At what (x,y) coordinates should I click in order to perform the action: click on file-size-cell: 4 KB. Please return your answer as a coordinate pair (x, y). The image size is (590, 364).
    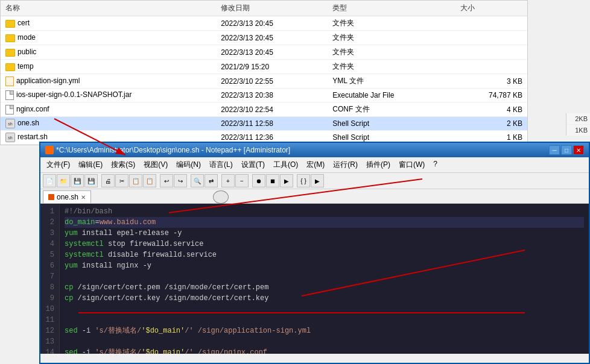
    Looking at the image, I should click on (491, 110).